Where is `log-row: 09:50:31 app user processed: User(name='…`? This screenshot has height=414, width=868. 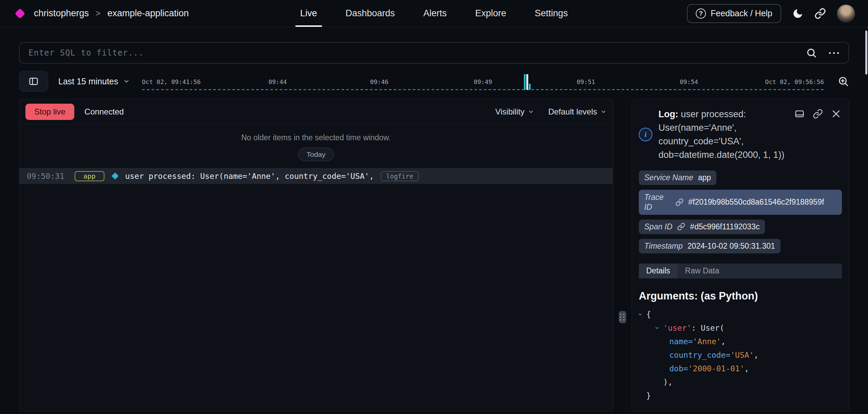 log-row: 09:50:31 app user processed: User(name='… is located at coordinates (316, 176).